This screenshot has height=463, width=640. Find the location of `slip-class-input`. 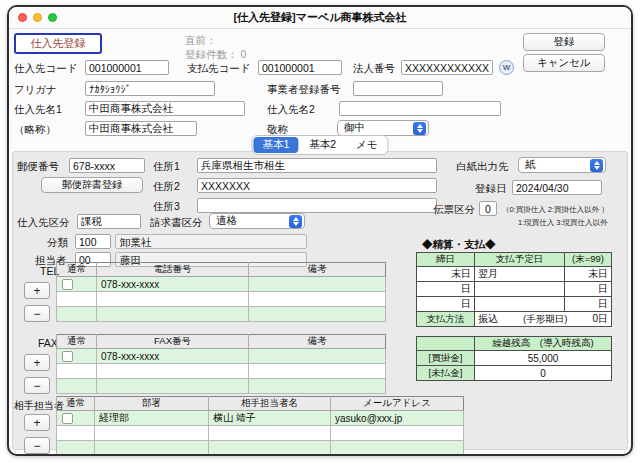

slip-class-input is located at coordinates (488, 208).